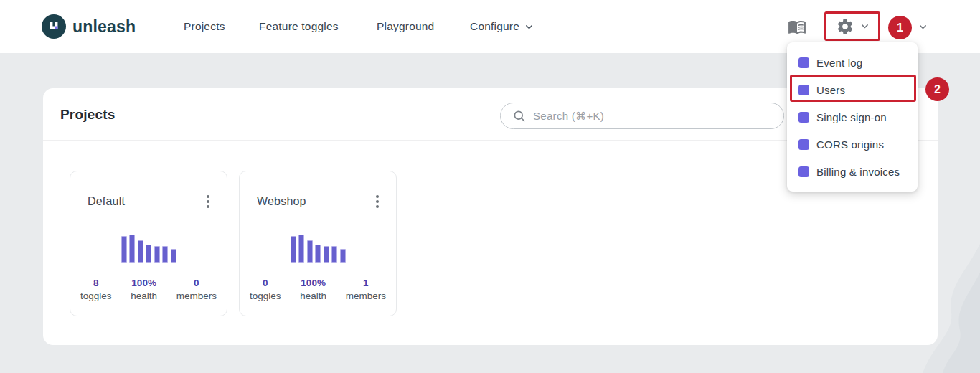 Image resolution: width=980 pixels, height=373 pixels. Describe the element at coordinates (318, 244) in the screenshot. I see `project-card-webshop: Webshop 0 toggles 100% health 1 members` at that location.